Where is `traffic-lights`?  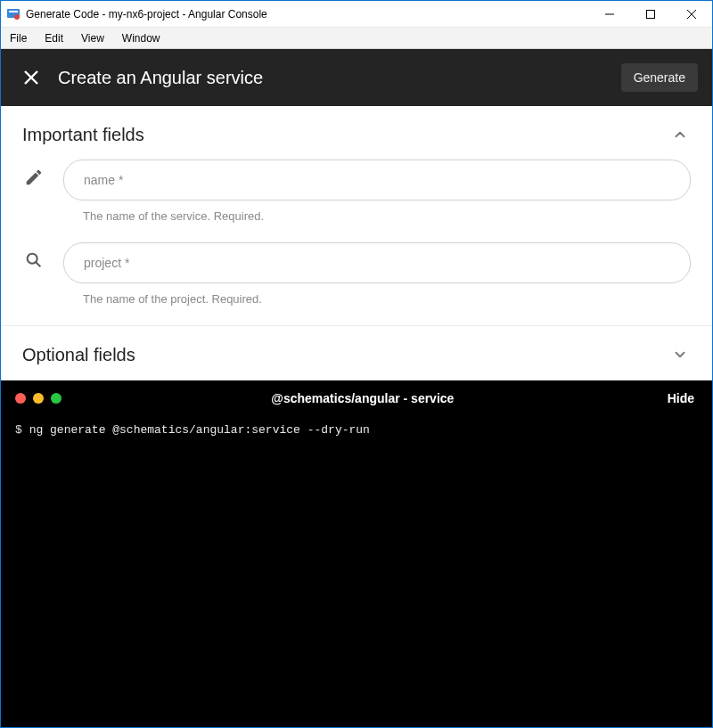
traffic-lights is located at coordinates (38, 398).